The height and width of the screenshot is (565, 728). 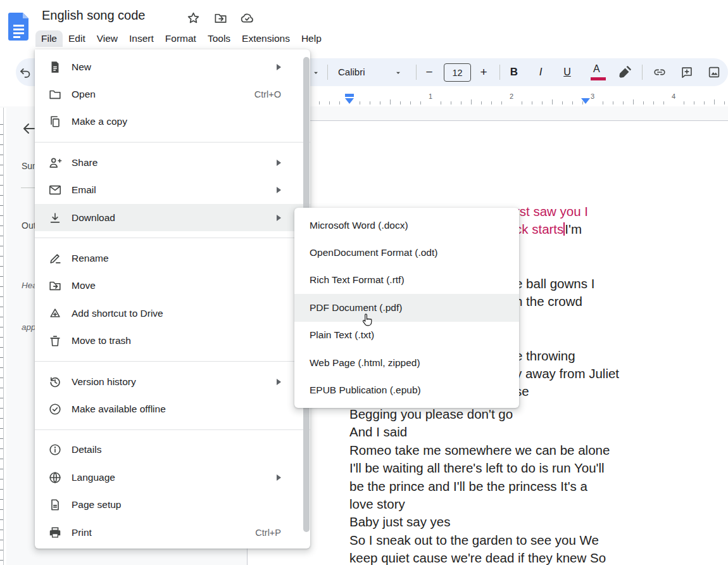 What do you see at coordinates (625, 72) in the screenshot?
I see `highlight-icon` at bounding box center [625, 72].